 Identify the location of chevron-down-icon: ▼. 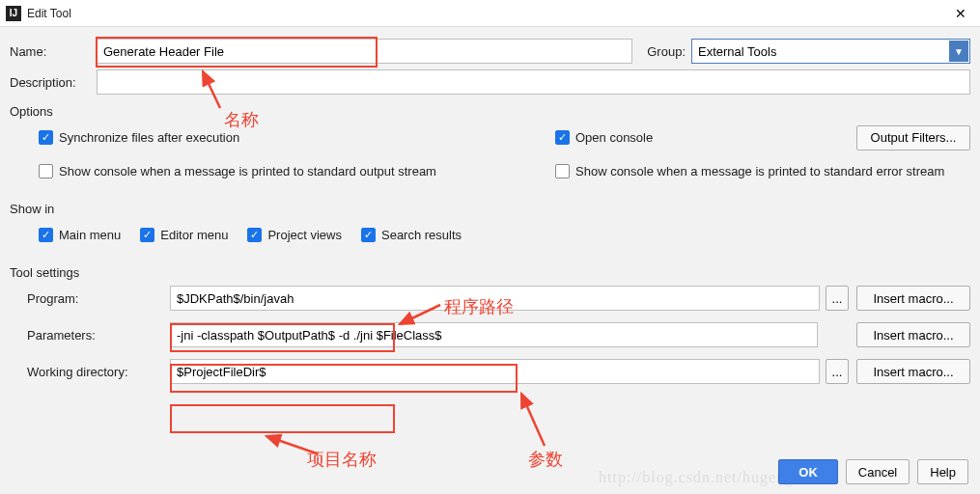
(959, 51).